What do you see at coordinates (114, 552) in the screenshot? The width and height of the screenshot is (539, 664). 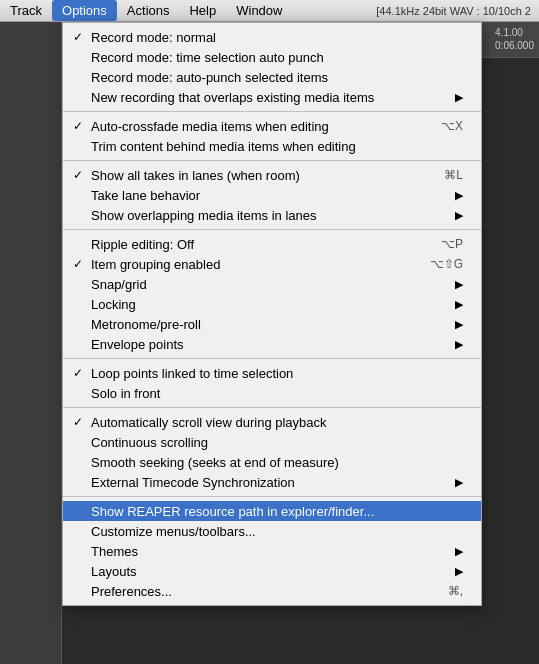 I see `menu-item-label: Themes` at bounding box center [114, 552].